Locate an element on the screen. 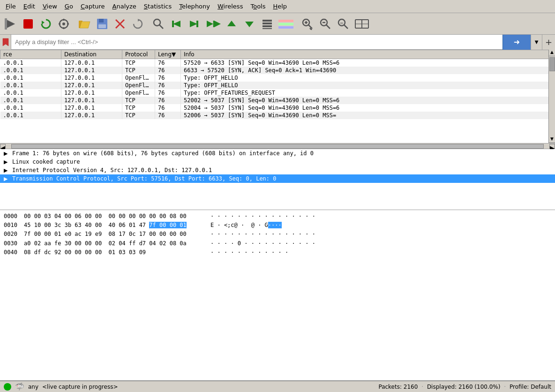 This screenshot has height=392, width=555. display-filter-input is located at coordinates (257, 42).